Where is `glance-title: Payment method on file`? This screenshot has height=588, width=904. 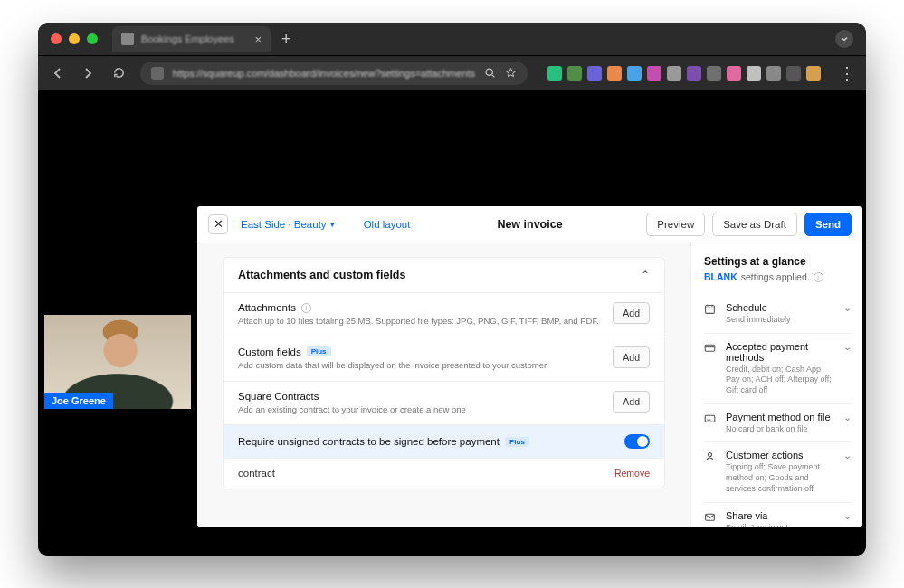
glance-title: Payment method on file is located at coordinates (780, 417).